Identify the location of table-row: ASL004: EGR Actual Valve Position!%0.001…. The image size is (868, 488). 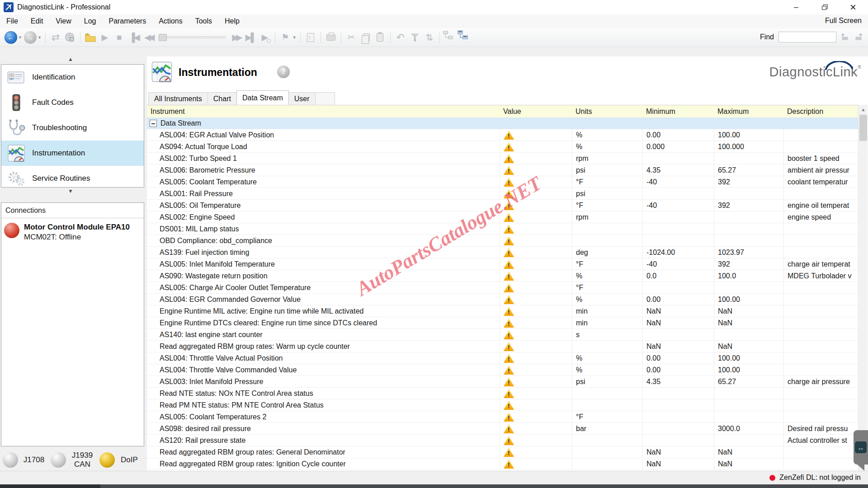
(503, 135).